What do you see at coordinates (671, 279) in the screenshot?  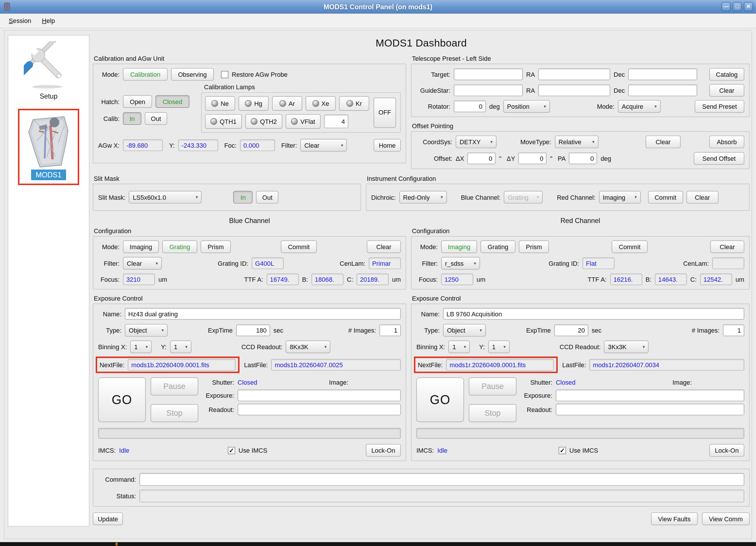 I see `red-ttf-b-field: 14643.` at bounding box center [671, 279].